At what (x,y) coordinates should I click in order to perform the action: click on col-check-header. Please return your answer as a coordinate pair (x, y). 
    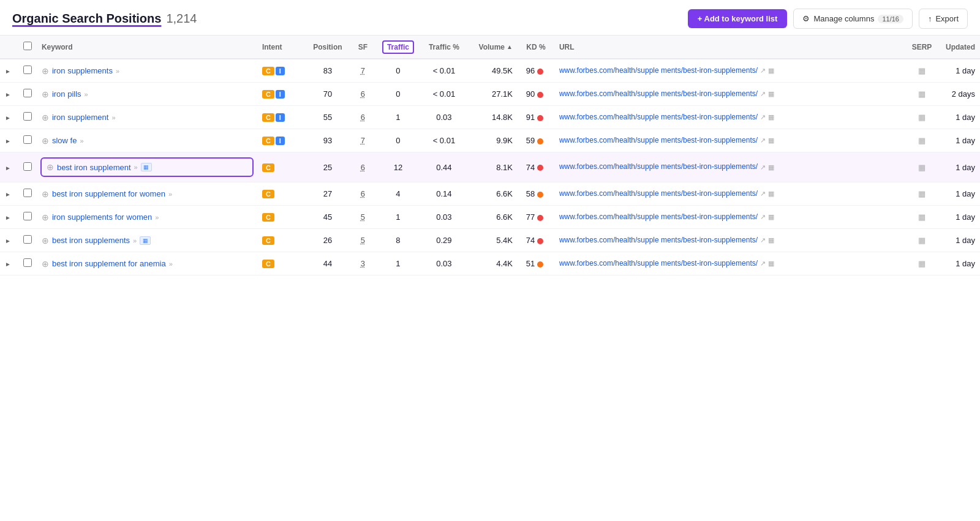
    Looking at the image, I should click on (26, 47).